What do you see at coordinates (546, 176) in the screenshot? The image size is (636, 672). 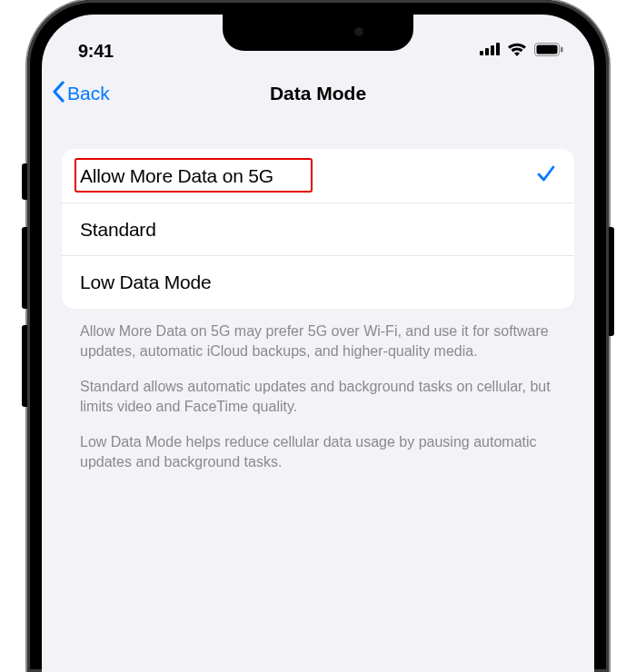 I see `checkmark-icon` at bounding box center [546, 176].